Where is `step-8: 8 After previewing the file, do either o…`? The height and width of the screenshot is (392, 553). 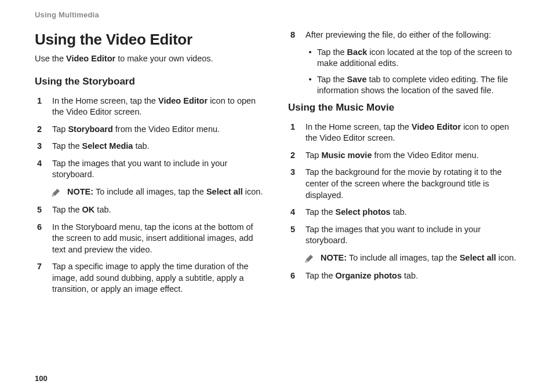
step-8: 8 After previewing the file, do either o… is located at coordinates (403, 35).